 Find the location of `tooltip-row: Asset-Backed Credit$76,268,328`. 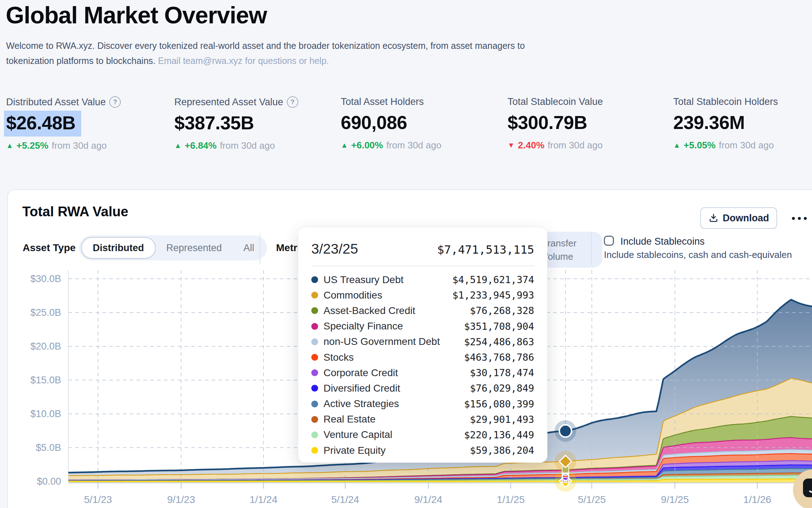

tooltip-row: Asset-Backed Credit$76,268,328 is located at coordinates (423, 310).